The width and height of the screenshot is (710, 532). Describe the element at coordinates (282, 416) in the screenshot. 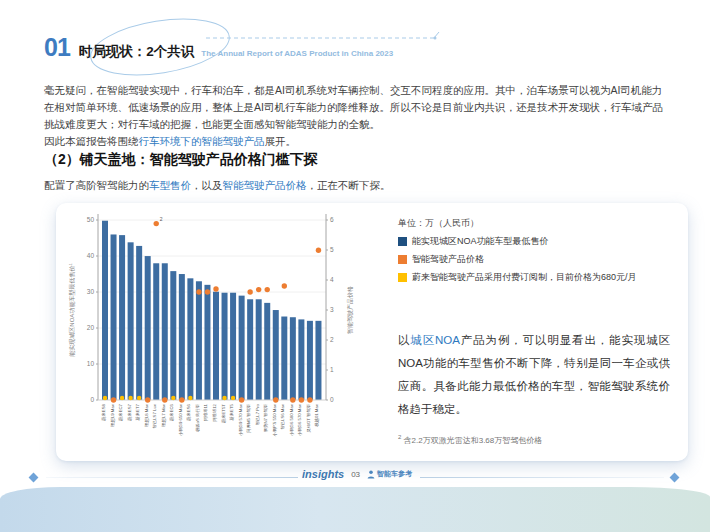

I see `x-tick-label: 智己LS6 Max` at that location.